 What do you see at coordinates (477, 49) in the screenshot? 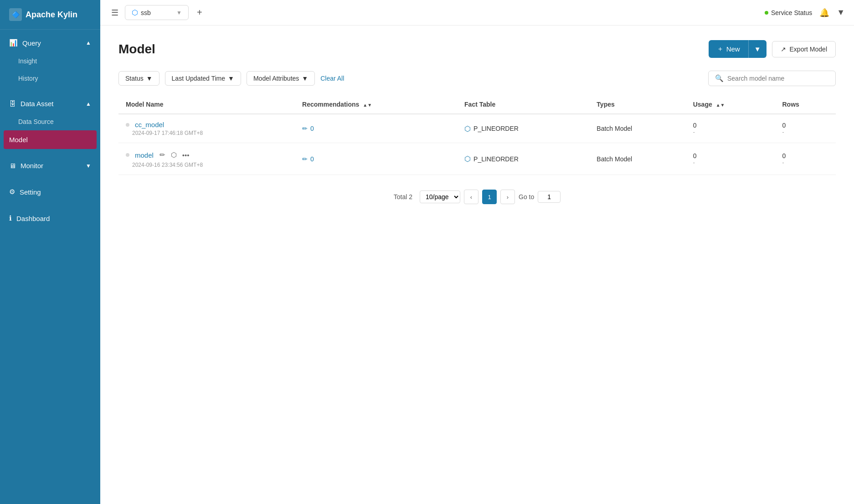
I see `page-header: Model ＋ New ▼ ↗ Export Model` at bounding box center [477, 49].